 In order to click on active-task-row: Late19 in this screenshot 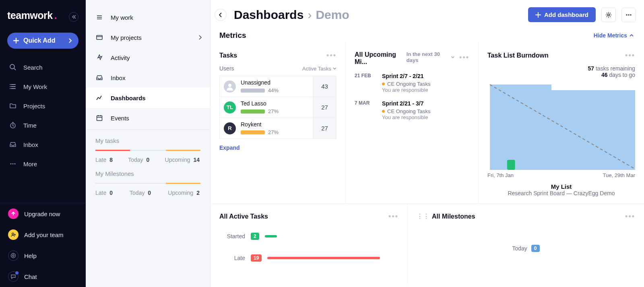, I will do `click(309, 258)`.